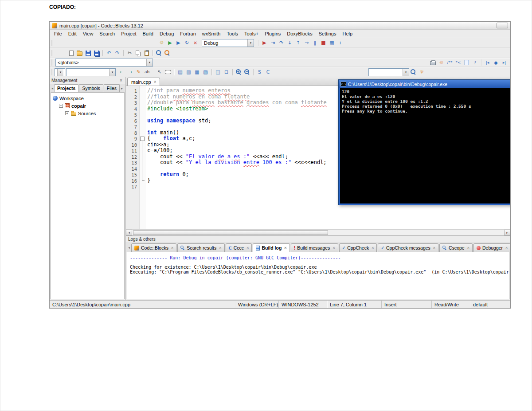  Describe the element at coordinates (129, 34) in the screenshot. I see `menu-project: Project` at that location.